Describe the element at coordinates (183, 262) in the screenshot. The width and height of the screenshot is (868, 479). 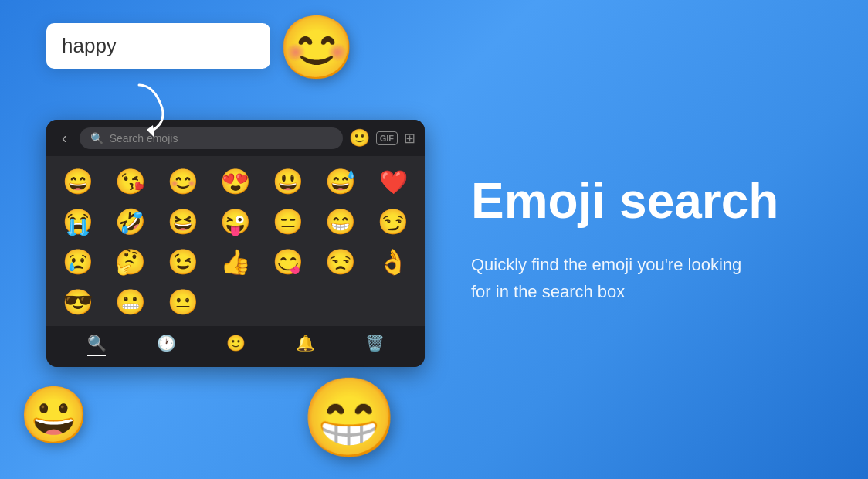
I see `emoji-cell: 😉` at that location.